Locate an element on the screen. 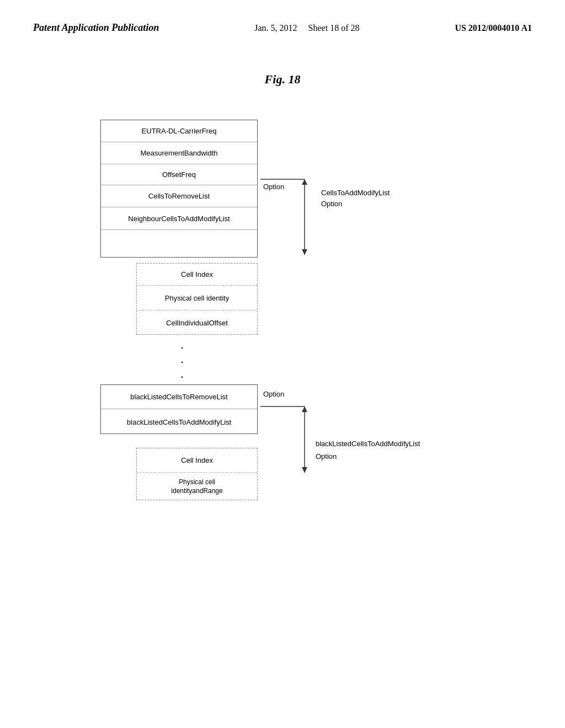 This screenshot has height=728, width=565. sub-row-cellindividual: CellIndividualOffset is located at coordinates (197, 323).